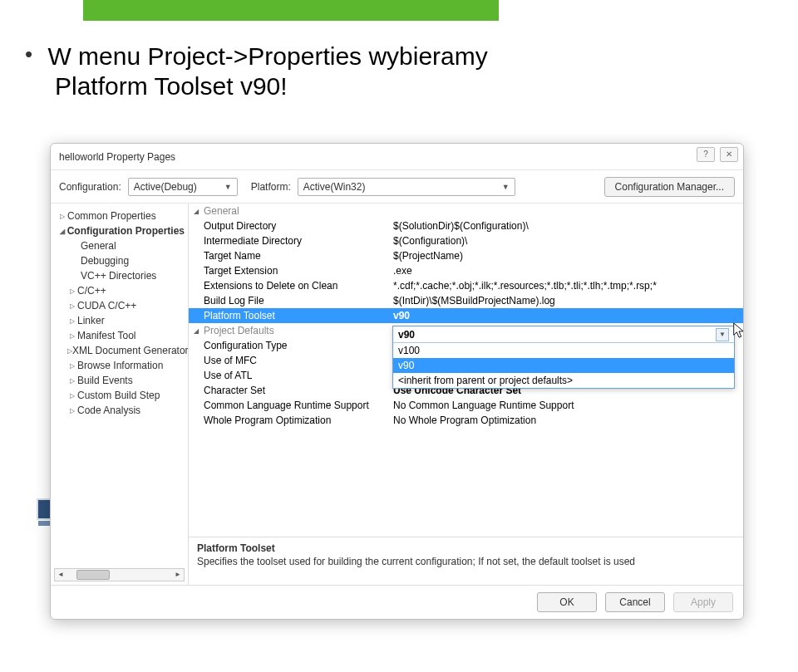  Describe the element at coordinates (466, 286) in the screenshot. I see `property-row: Extensions to Delete on Clean*.cdf;*.cac…` at that location.